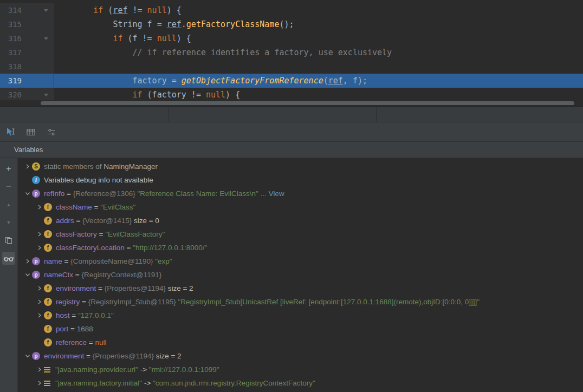 This screenshot has height=392, width=583. Describe the element at coordinates (300, 356) in the screenshot. I see `tree-row: penvironment = {Properties@1194} size = …` at that location.